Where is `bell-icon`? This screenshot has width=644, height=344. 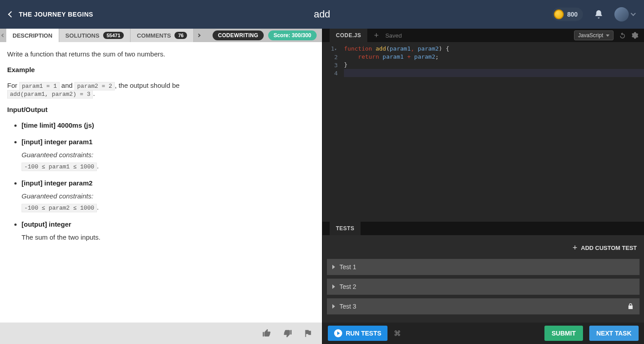 bell-icon is located at coordinates (599, 14).